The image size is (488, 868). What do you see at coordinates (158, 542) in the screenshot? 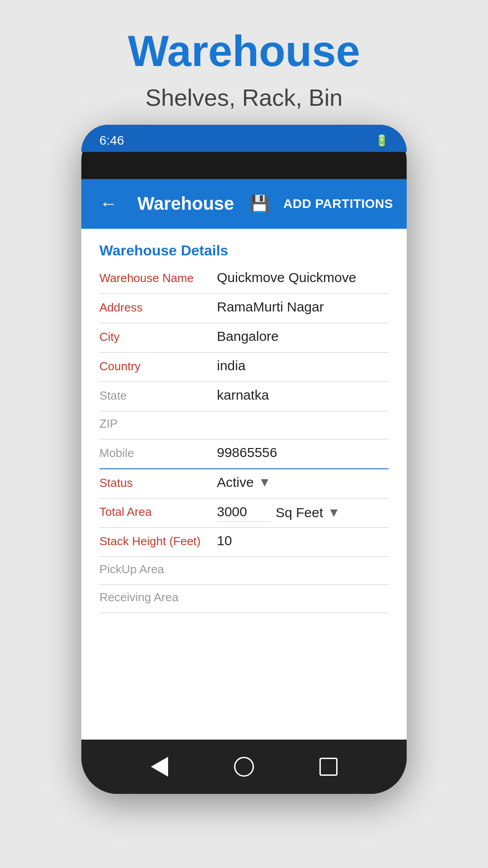
I see `label-stack-height: Stack Height (Feet)` at bounding box center [158, 542].